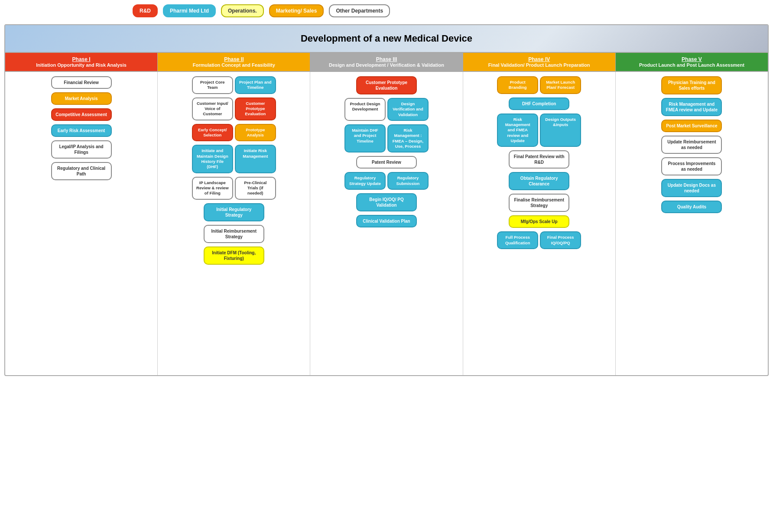 The width and height of the screenshot is (773, 532). What do you see at coordinates (386, 221) in the screenshot?
I see `task-box: Clinical Validation Plan` at bounding box center [386, 221].